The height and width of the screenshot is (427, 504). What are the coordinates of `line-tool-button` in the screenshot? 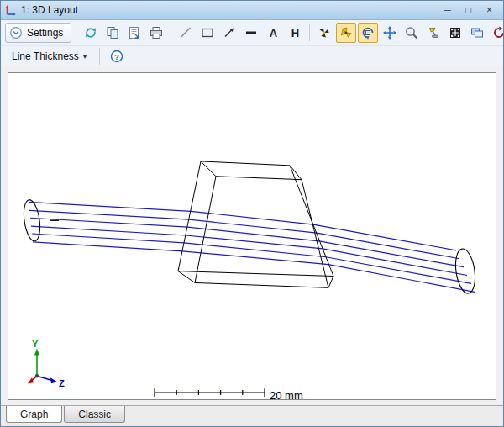 It's located at (186, 33).